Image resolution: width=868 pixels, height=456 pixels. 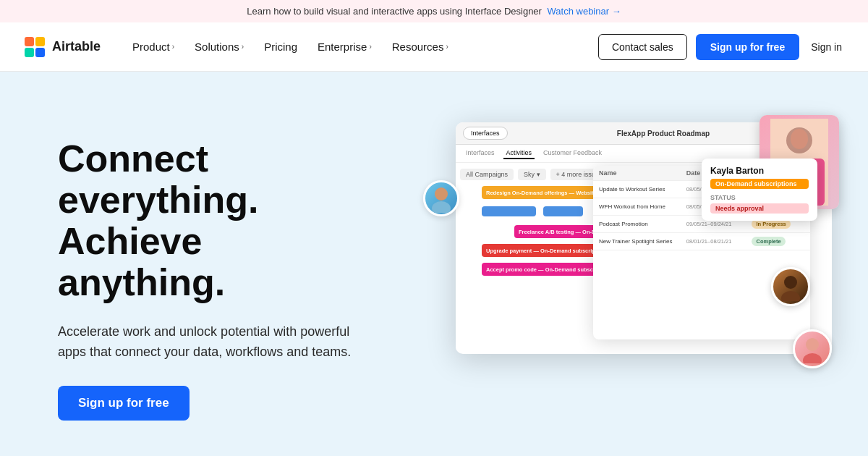 I want to click on nav-item-pricing: Pricing, so click(x=281, y=46).